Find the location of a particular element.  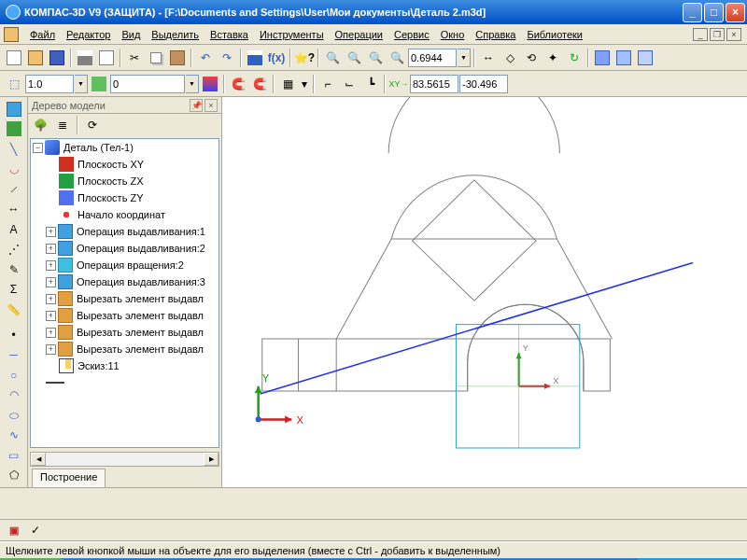

scroll-left-button: ◀ is located at coordinates (38, 459).